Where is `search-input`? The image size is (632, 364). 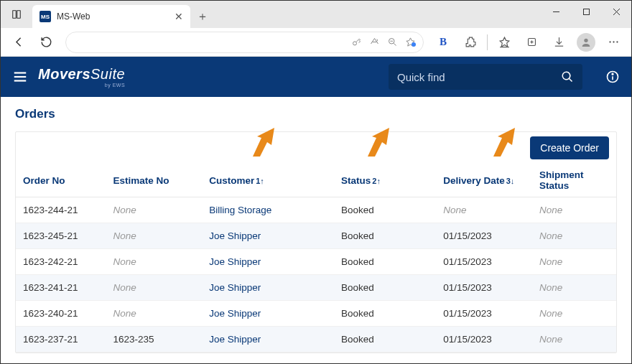
search-input is located at coordinates (475, 78).